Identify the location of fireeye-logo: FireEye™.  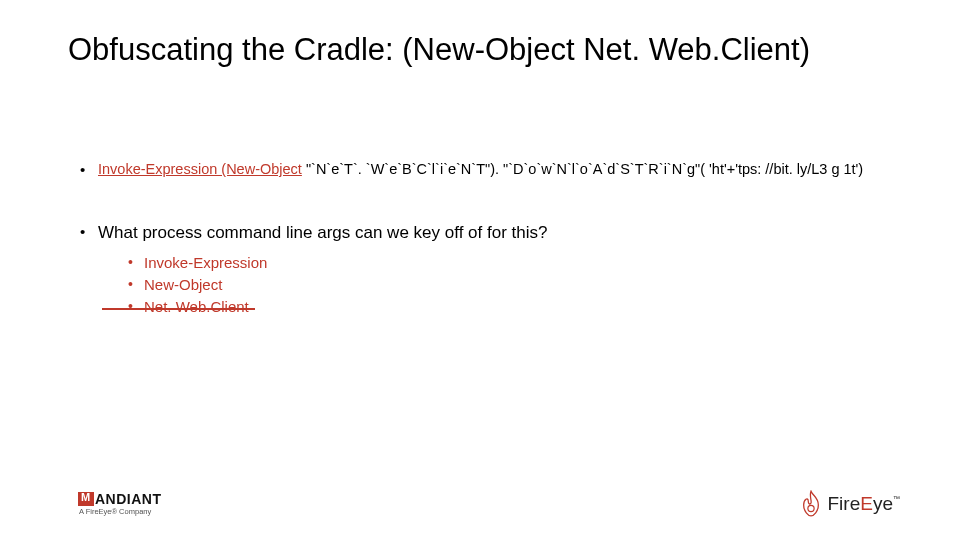
(850, 504).